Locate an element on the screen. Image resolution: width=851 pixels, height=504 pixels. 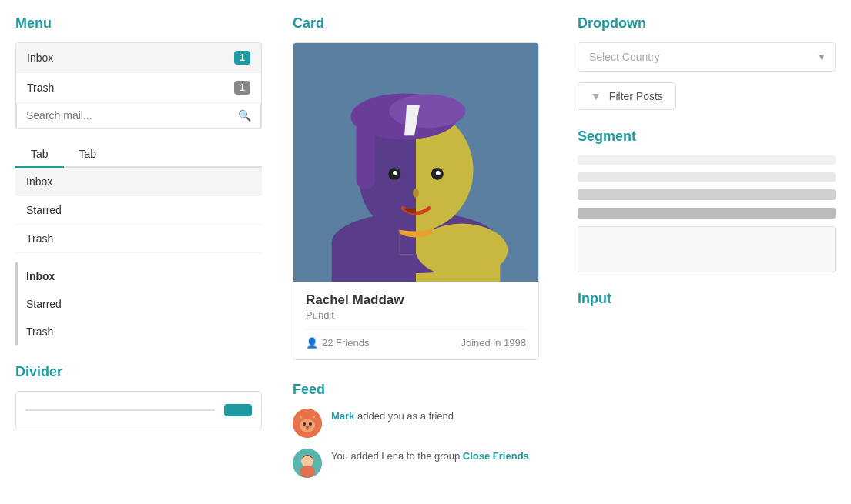
filter-posts-button: ▼ Filter Posts is located at coordinates (627, 96).